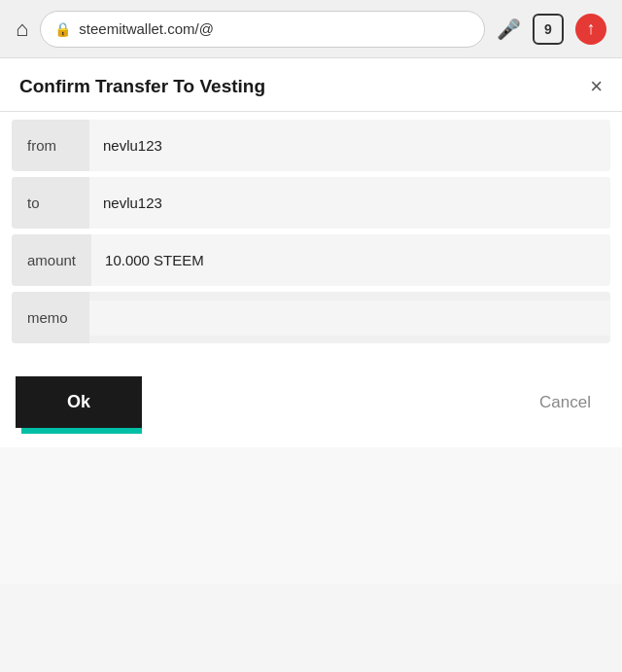 The width and height of the screenshot is (622, 672). What do you see at coordinates (311, 261) in the screenshot?
I see `amount-row: amount 10.000 STEEM` at bounding box center [311, 261].